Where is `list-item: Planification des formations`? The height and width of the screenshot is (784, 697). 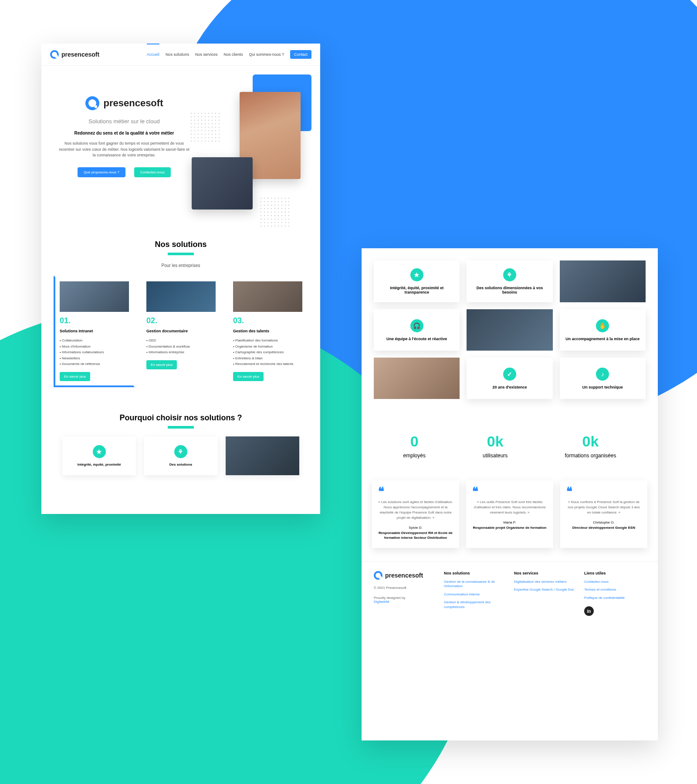
list-item: Planification des formations is located at coordinates (267, 341).